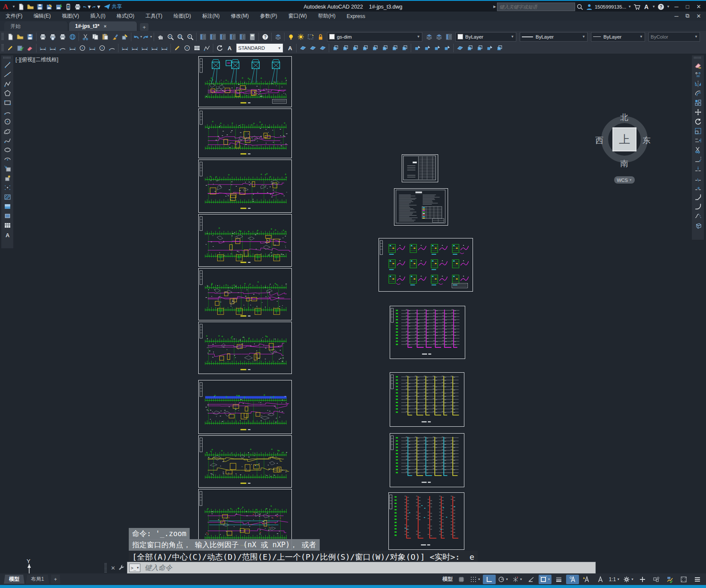 This screenshot has height=588, width=706. Describe the element at coordinates (429, 37) in the screenshot. I see `make-object-layer-current-icon` at that location.